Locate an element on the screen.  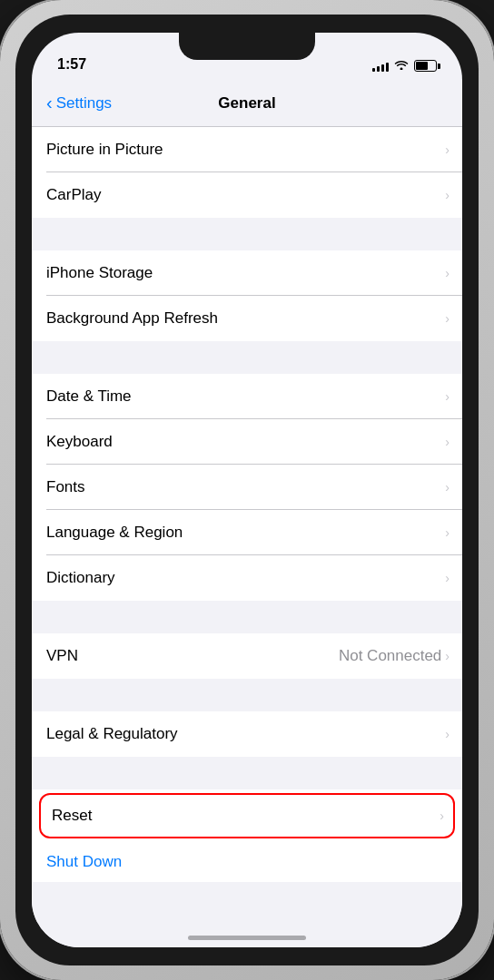
list-item-carplay: CarPlay › is located at coordinates (247, 195).